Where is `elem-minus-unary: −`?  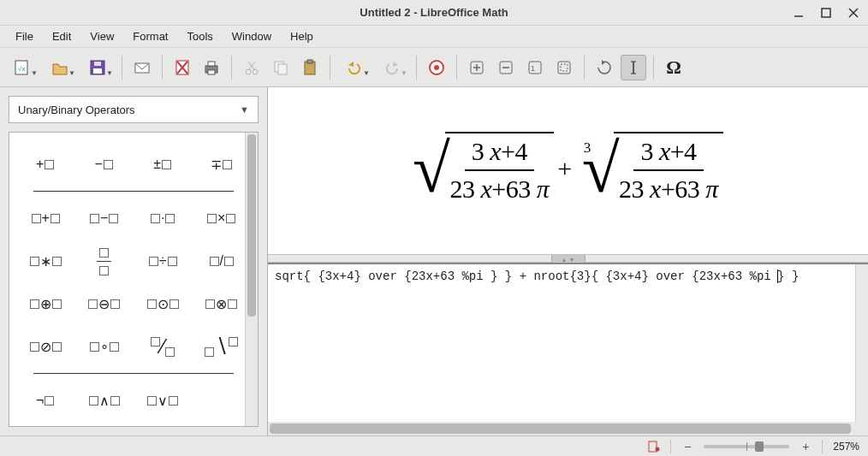
elem-minus-unary: − is located at coordinates (104, 164).